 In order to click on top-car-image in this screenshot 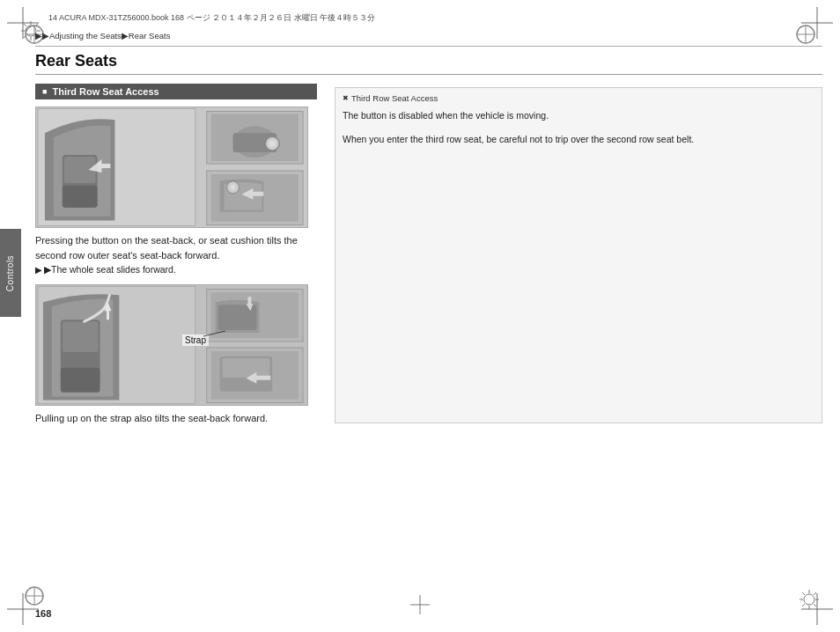, I will do `click(172, 167)`.